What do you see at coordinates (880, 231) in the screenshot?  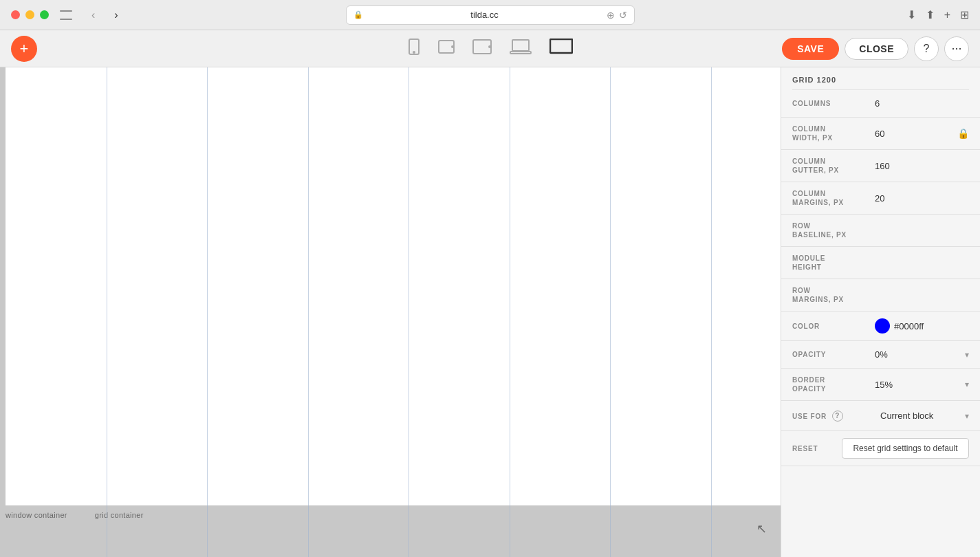 I see `row-baseline-row: ROW BASELINE, PX` at bounding box center [880, 231].